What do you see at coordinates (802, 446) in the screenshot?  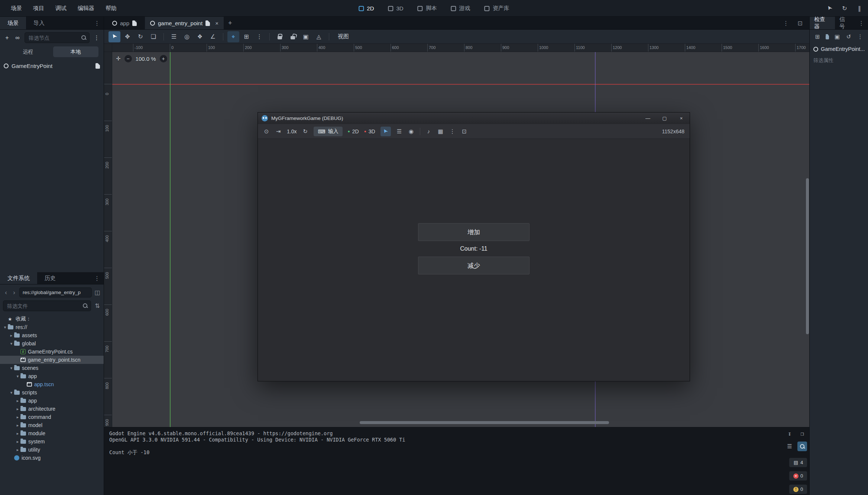 I see `search-log-button` at bounding box center [802, 446].